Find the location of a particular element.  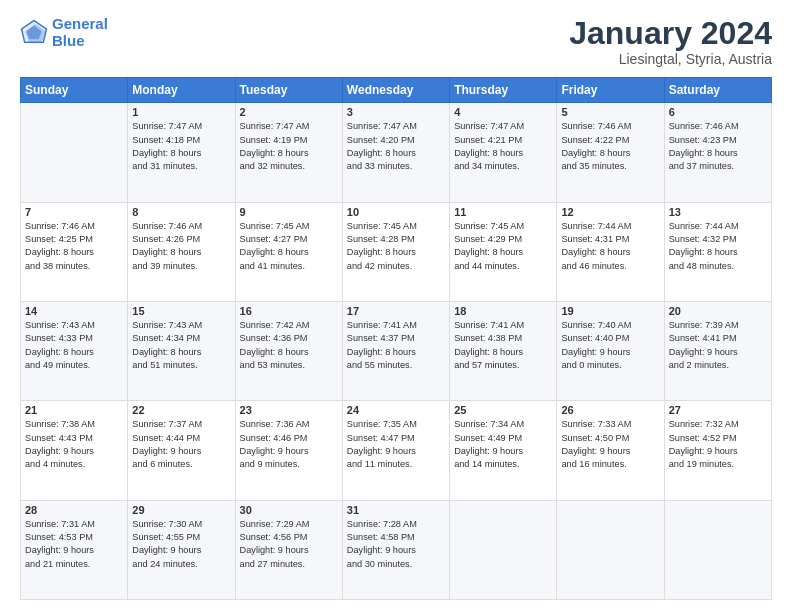

calendar-cell: 25Sunrise: 7:34 AMSunset: 4:49 PMDayligh… is located at coordinates (504, 450).